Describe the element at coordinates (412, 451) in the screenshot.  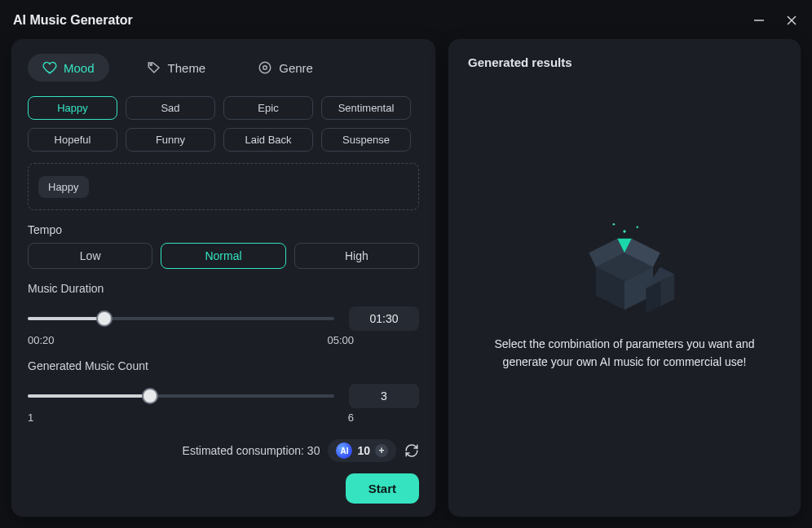
I see `refresh-icon` at that location.